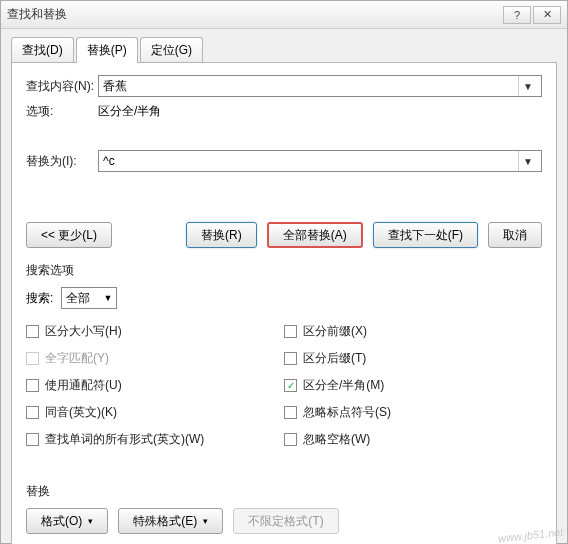 This screenshot has height=544, width=568. I want to click on chk-whole-word: 全字匹配(Y), so click(155, 358).